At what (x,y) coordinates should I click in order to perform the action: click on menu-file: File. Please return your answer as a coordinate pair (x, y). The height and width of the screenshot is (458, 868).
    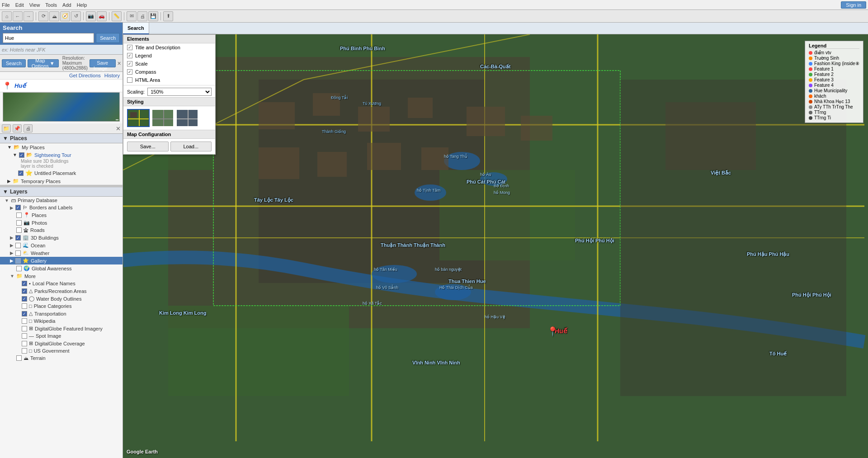
    Looking at the image, I should click on (6, 5).